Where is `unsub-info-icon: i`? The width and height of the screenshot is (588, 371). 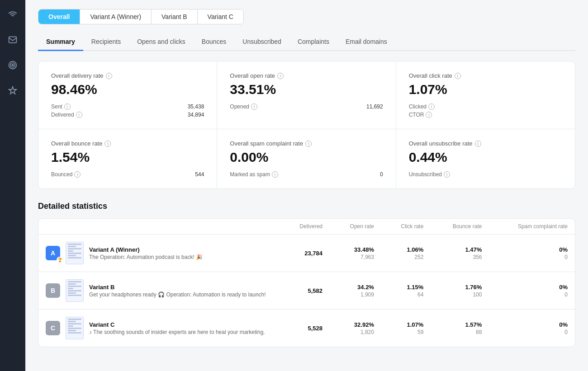
unsub-info-icon: i is located at coordinates (447, 174).